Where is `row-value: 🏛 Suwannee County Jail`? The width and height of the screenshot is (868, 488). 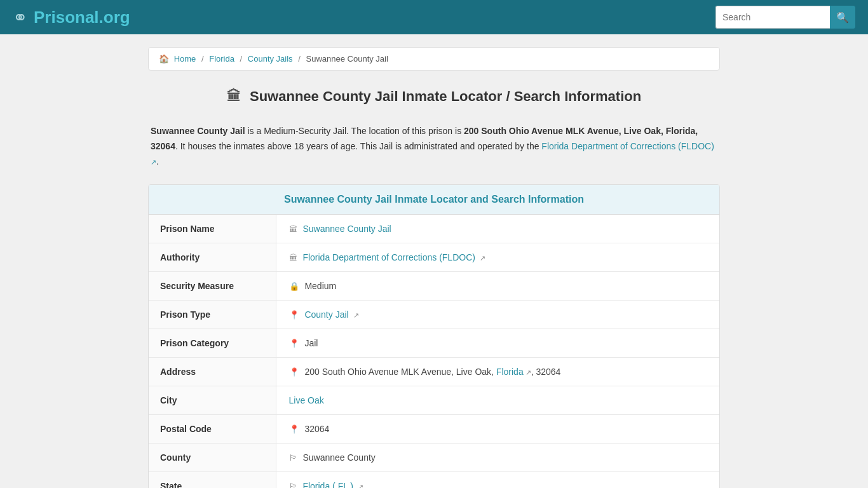 row-value: 🏛 Suwannee County Jail is located at coordinates (498, 229).